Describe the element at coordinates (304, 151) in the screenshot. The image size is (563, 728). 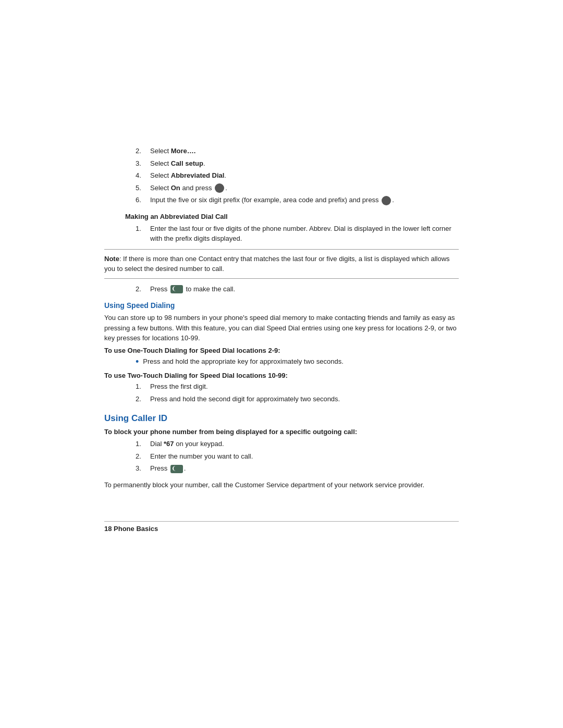
I see `step-text: Select More….` at that location.